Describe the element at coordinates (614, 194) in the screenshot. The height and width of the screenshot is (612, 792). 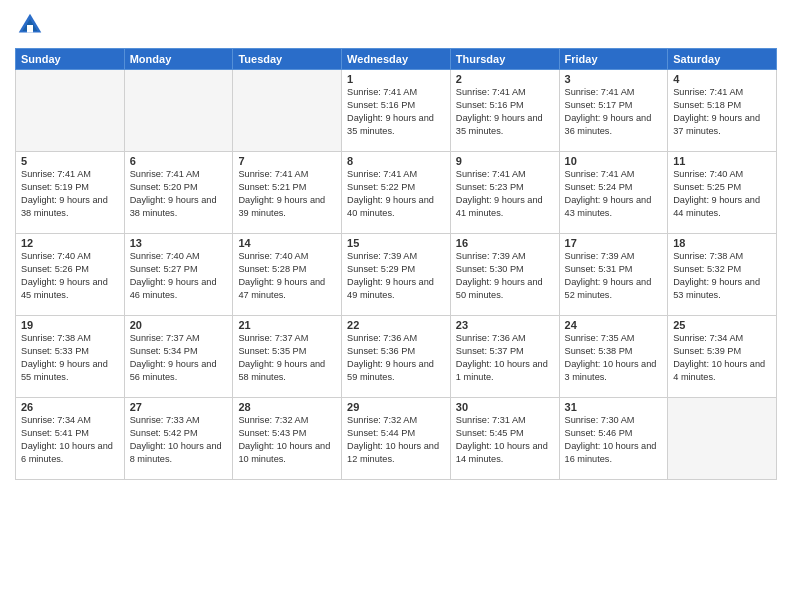
I see `day-info: Sunrise: 7:41 AMSunset: 5:24 PMDaylight:…` at that location.